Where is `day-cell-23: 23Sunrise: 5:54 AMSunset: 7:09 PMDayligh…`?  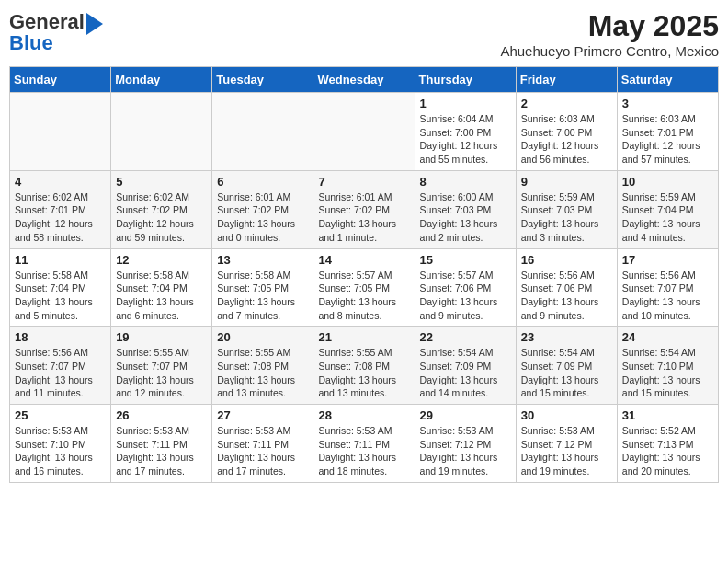
day-cell-23: 23Sunrise: 5:54 AMSunset: 7:09 PMDayligh… is located at coordinates (566, 366).